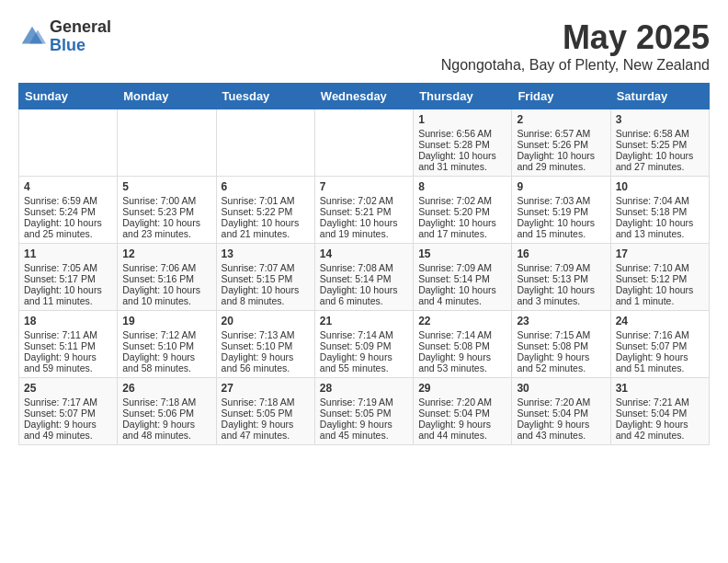 The width and height of the screenshot is (728, 563). I want to click on day-info-line: Sunset: 5:21 PM, so click(364, 212).